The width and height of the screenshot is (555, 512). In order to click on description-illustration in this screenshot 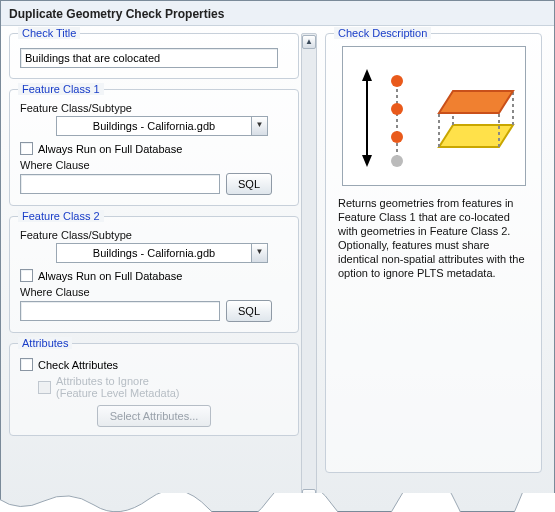, I will do `click(434, 116)`.